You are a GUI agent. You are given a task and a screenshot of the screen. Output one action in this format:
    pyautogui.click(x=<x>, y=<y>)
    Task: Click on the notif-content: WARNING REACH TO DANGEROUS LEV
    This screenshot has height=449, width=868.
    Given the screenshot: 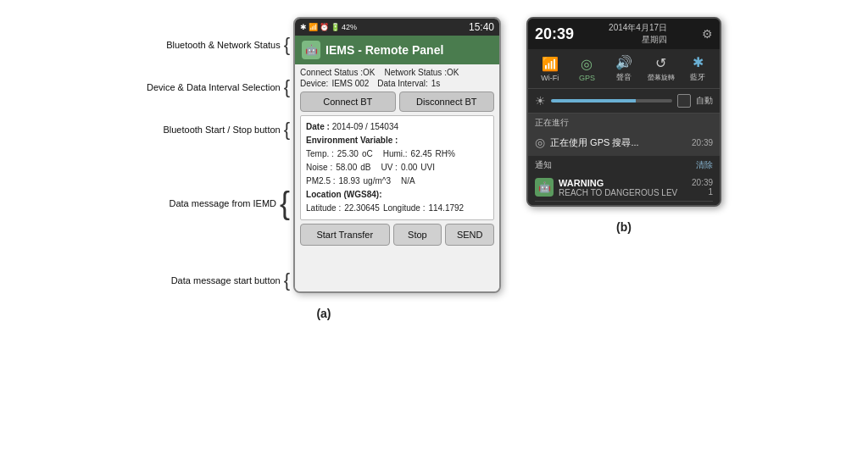 What is the action you would take?
    pyautogui.click(x=622, y=188)
    